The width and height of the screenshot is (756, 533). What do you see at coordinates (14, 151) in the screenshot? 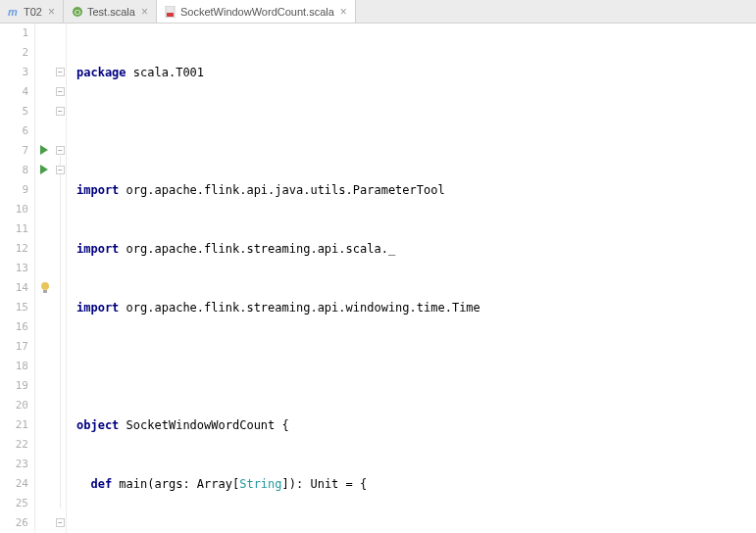
I see `line-number: 7` at bounding box center [14, 151].